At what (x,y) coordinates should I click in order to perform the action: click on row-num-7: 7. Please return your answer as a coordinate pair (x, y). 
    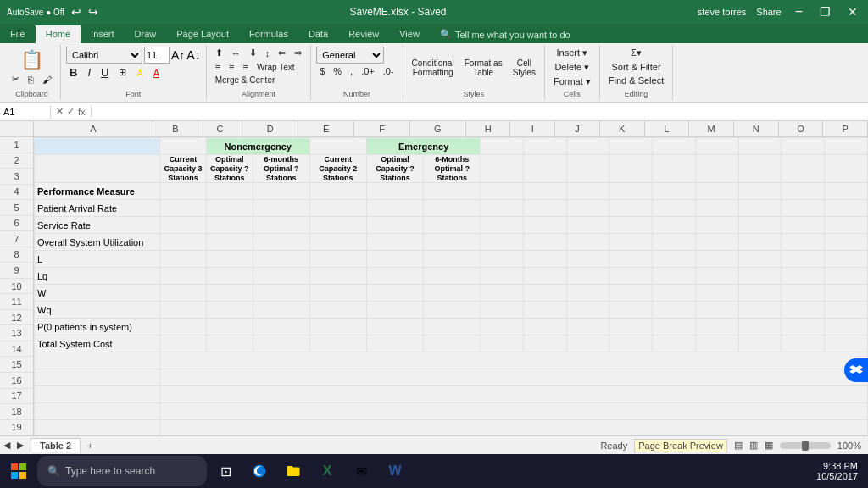
    Looking at the image, I should click on (17, 239).